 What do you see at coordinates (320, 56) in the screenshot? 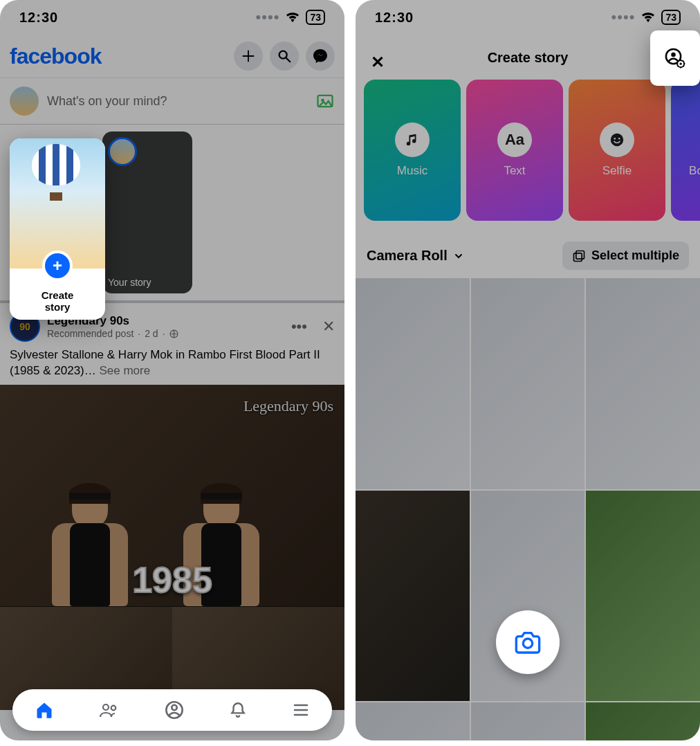
I see `messenger-button` at bounding box center [320, 56].